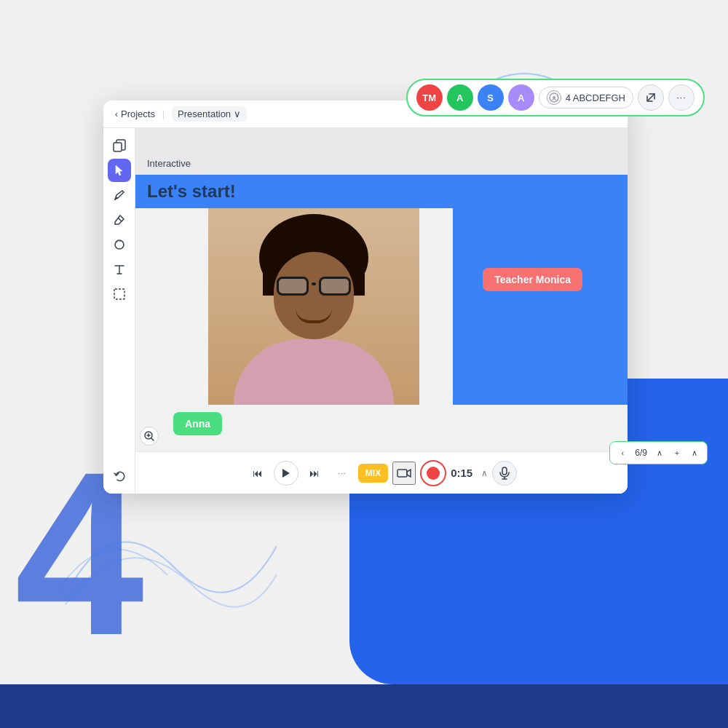 Image resolution: width=728 pixels, height=728 pixels. Describe the element at coordinates (198, 424) in the screenshot. I see `anna-label: Anna` at that location.